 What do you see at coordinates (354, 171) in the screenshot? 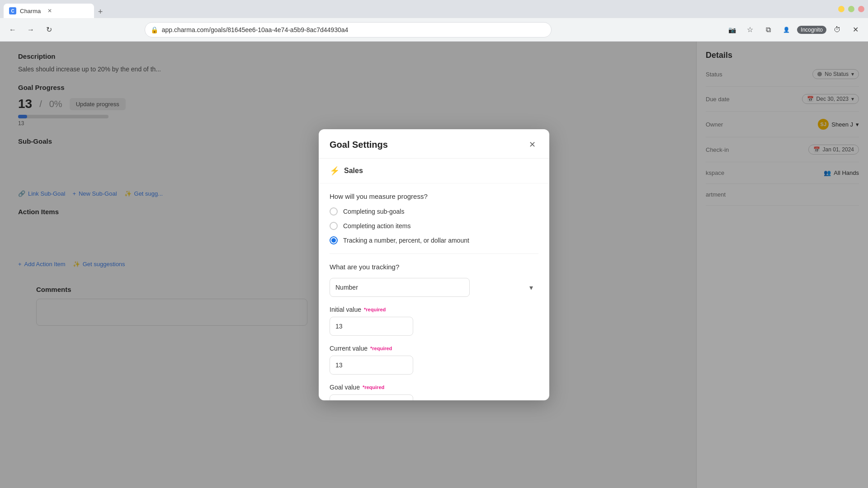
I see `goal-name: Sales` at bounding box center [354, 171].